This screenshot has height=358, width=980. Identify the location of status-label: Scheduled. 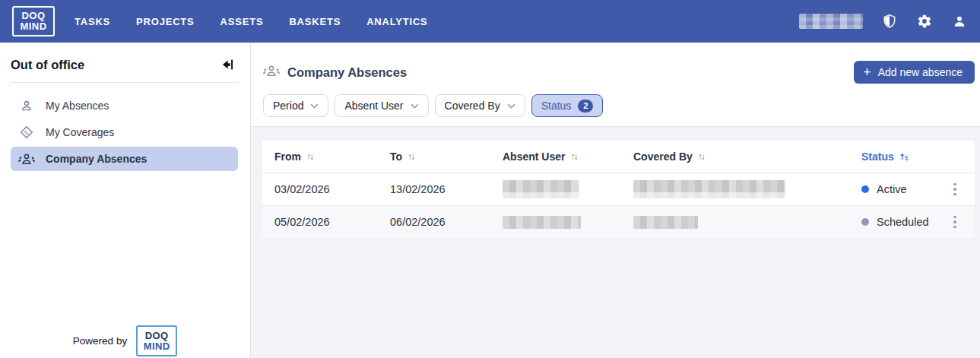
(903, 222).